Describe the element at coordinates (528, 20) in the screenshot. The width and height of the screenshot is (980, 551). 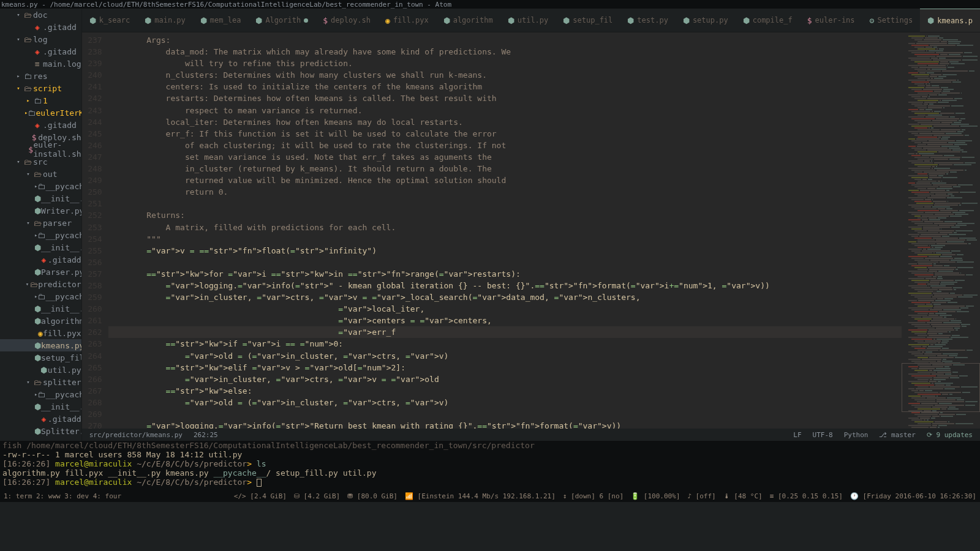
I see `tab-util-py: ⬢util.py` at that location.